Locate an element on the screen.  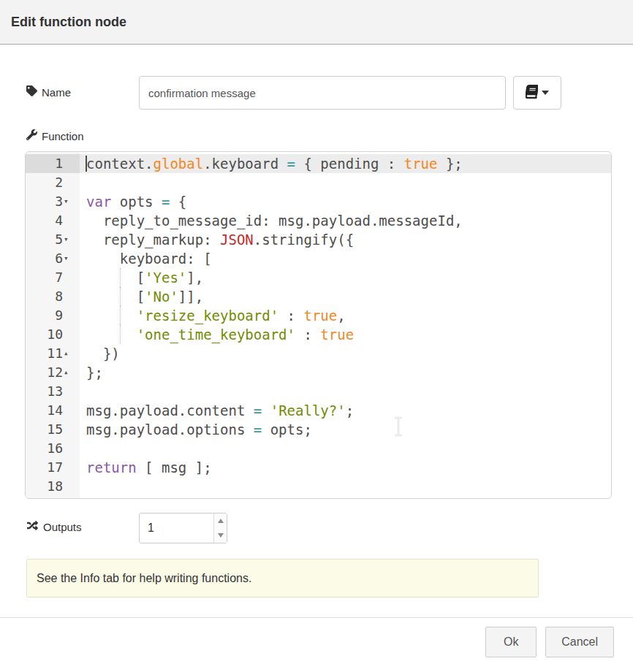
code-text: msg.payload.content = 'Really?'; is located at coordinates (345, 411).